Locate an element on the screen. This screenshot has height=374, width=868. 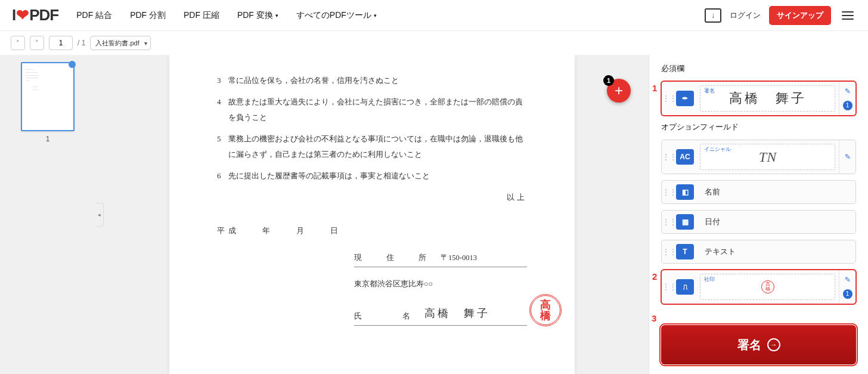
stamp-icon: ⎍ is located at coordinates (685, 287).